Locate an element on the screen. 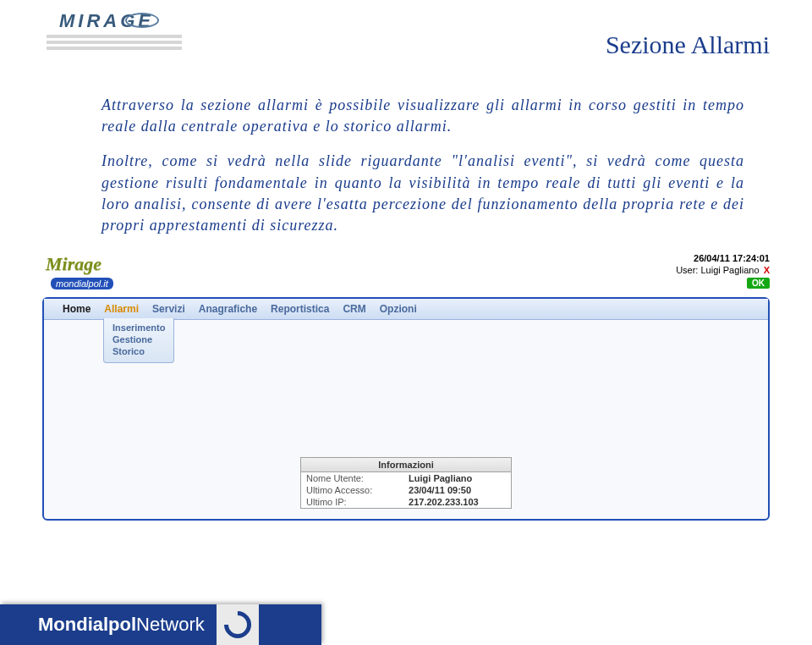  app-brand-domain: mondialpol.it is located at coordinates (82, 284).